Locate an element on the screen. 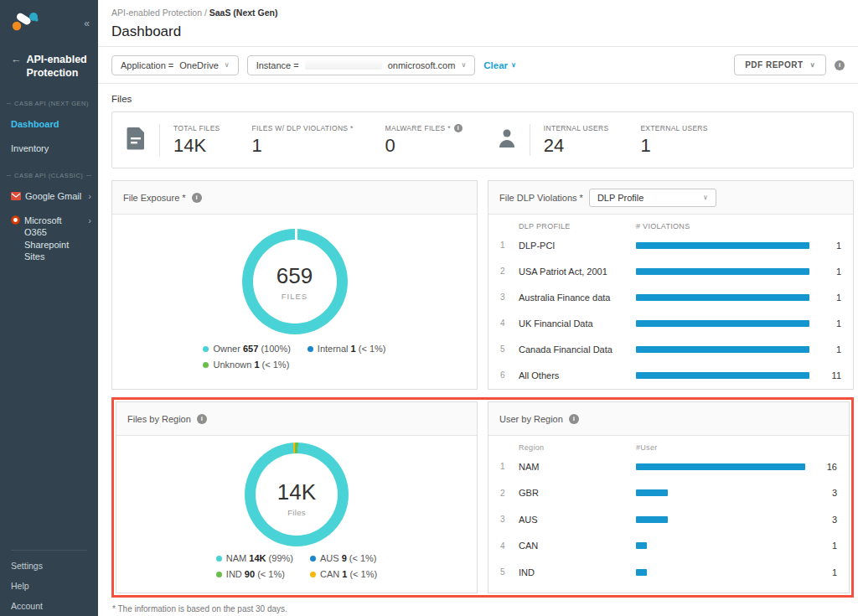 The height and width of the screenshot is (616, 858). redacted-instance-name is located at coordinates (344, 65).